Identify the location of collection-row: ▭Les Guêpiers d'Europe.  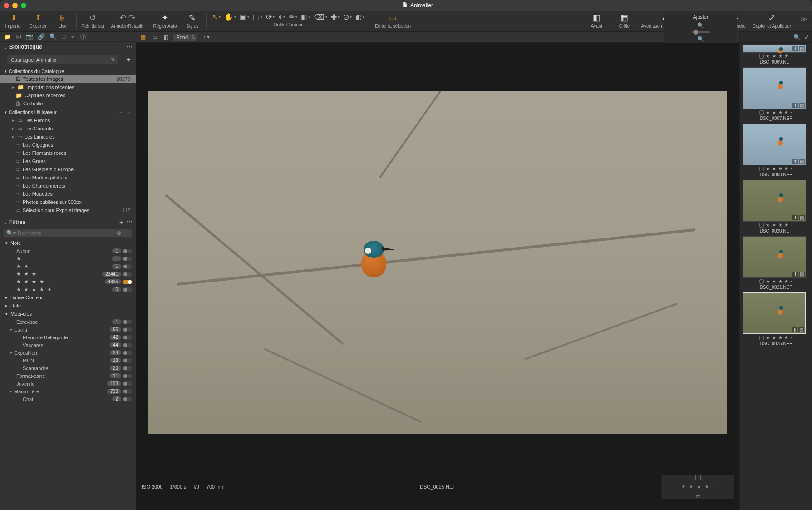
(68, 169).